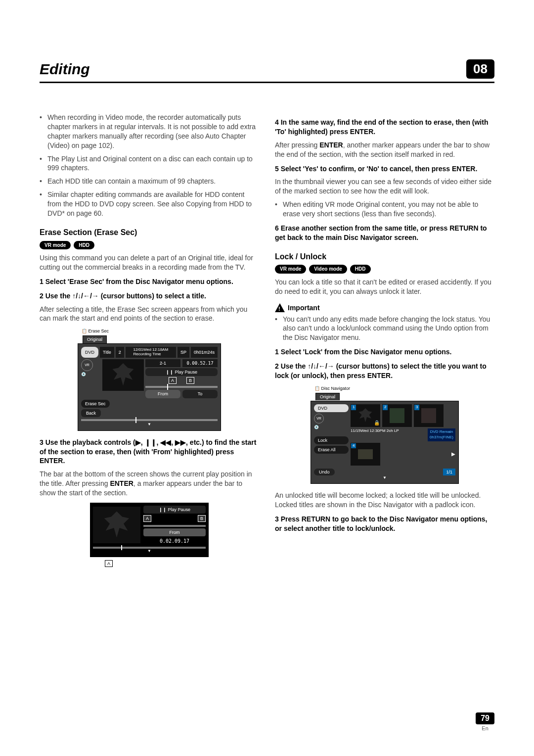 This screenshot has height=756, width=534. I want to click on thumb-4: 4, so click(365, 454).